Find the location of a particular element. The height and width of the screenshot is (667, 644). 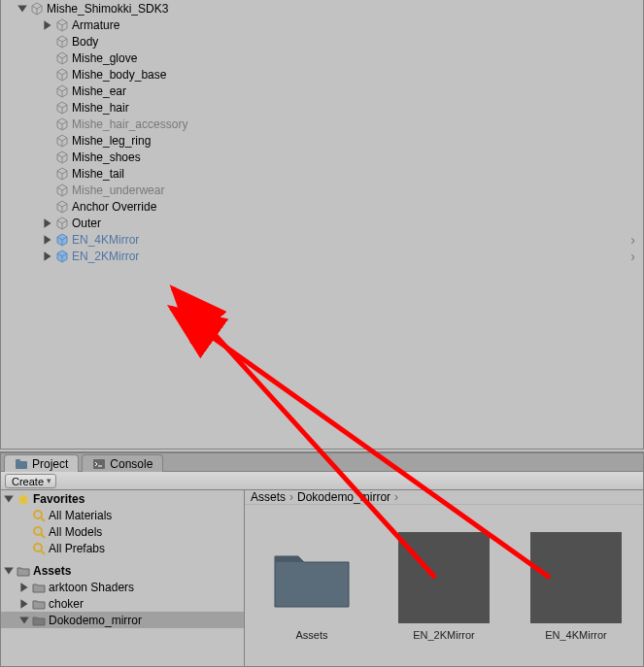

favorite-label: All Materials is located at coordinates (80, 516).